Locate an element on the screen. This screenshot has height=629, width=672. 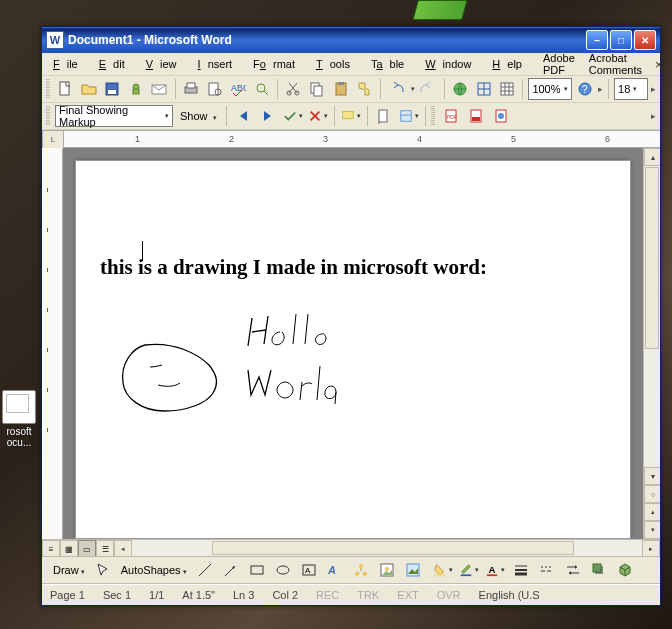
horizontal-scrollbar: ◂ ▸ is located at coordinates (387, 548).